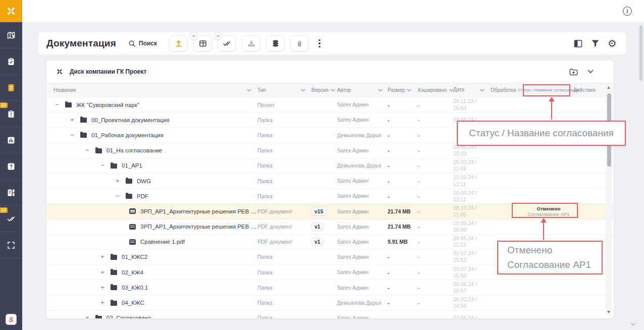 The width and height of the screenshot is (644, 330). Describe the element at coordinates (330, 105) in the screenshot. I see `table-row: −ЖК "Суворовский парк"ПроектSarex Админ-…` at that location.